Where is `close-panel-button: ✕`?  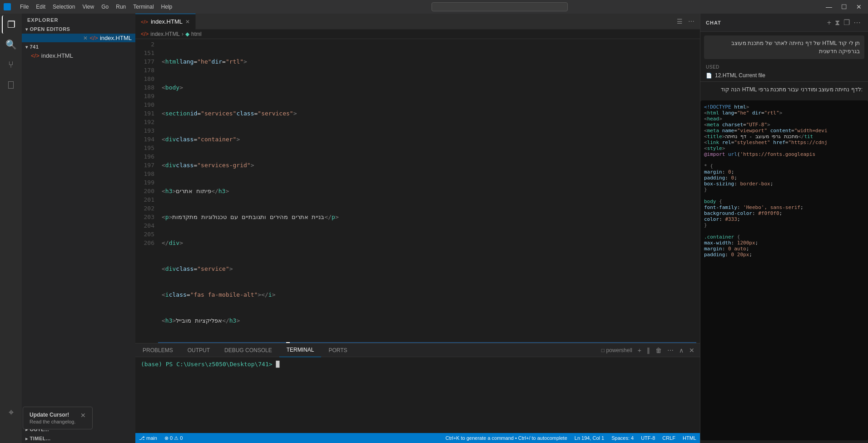 close-panel-button: ✕ is located at coordinates (692, 350).